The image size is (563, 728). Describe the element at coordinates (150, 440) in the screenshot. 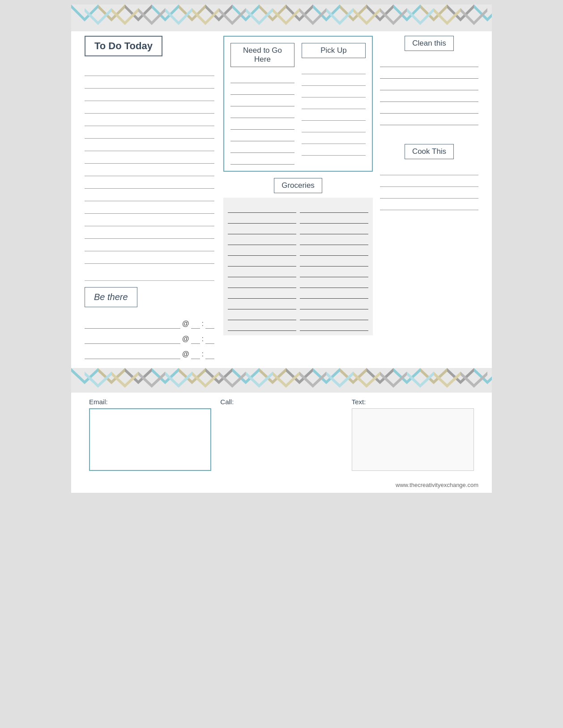

I see `email-input-area` at that location.